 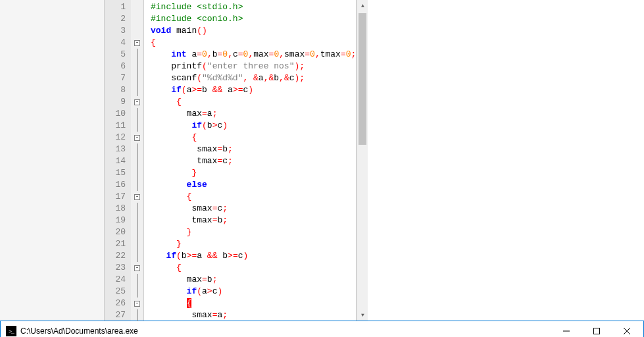 What do you see at coordinates (362, 5) in the screenshot?
I see `scroll-up-arrow: ▲` at bounding box center [362, 5].